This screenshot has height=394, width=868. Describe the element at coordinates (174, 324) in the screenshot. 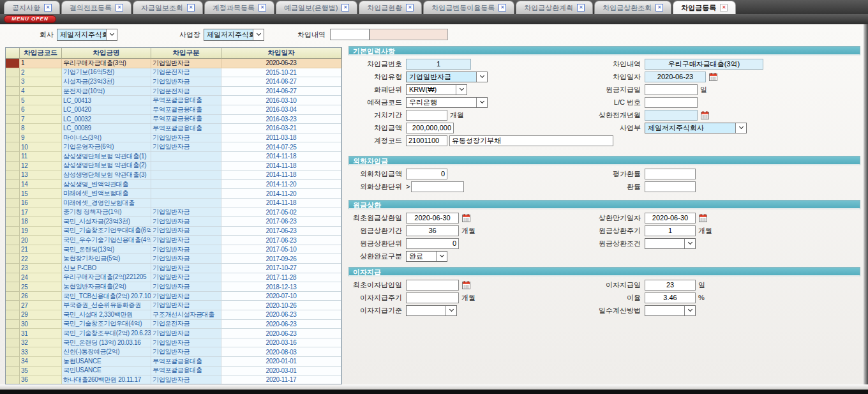

I see `table-row: 30 국민_기술창조기업우대(4억) 기업운전자금 2020-06-23` at that location.